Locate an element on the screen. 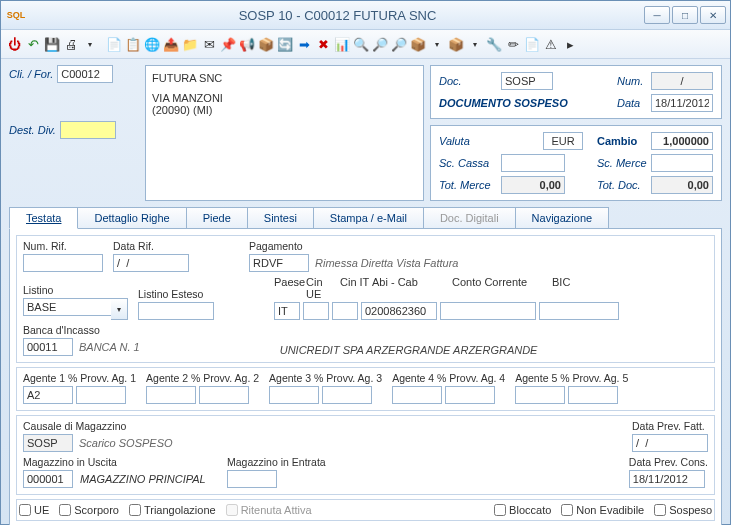  tab-navigazione: Navigazione is located at coordinates (562, 218).